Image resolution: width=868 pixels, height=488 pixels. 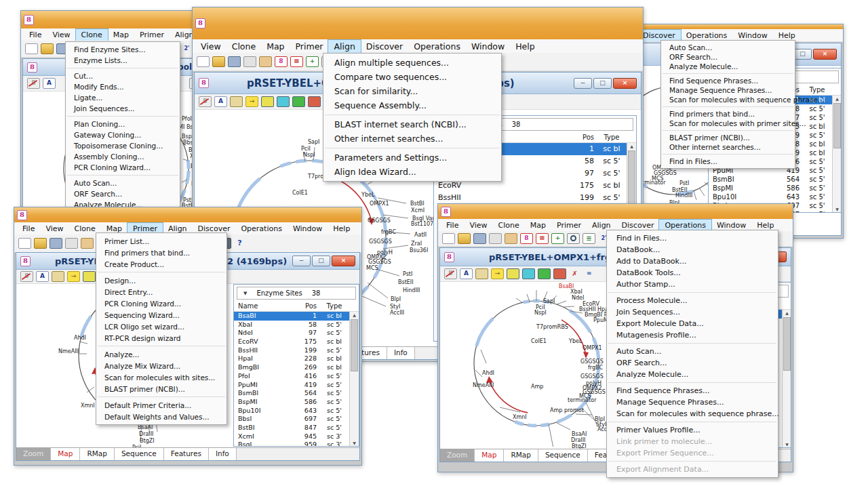 What do you see at coordinates (161, 281) in the screenshot?
I see `menu-item: Design...` at bounding box center [161, 281].